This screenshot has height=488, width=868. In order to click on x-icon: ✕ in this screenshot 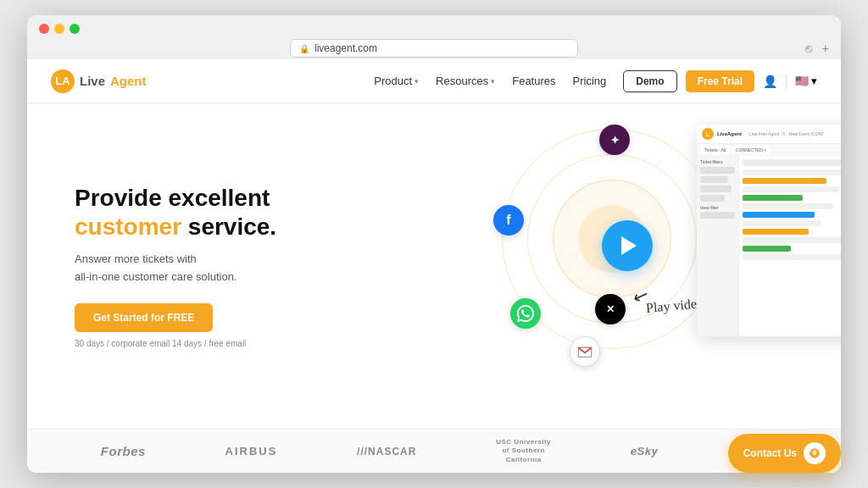, I will do `click(610, 309)`.